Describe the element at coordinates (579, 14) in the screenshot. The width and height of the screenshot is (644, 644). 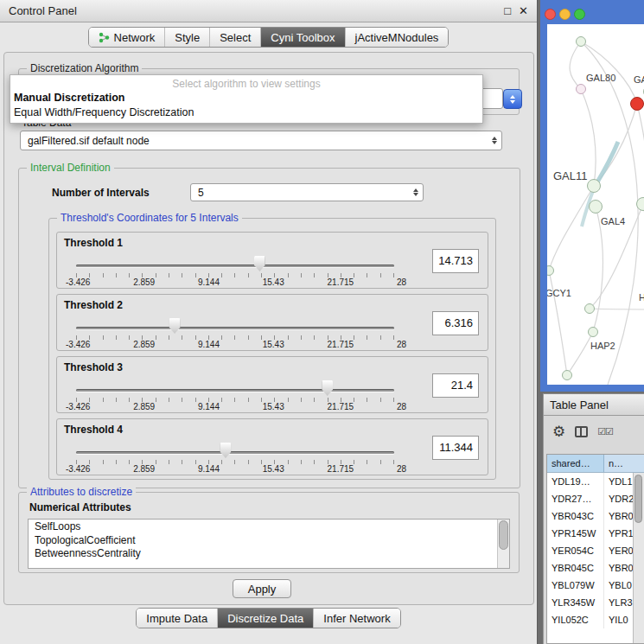
I see `zoom-traffic-light-icon` at that location.